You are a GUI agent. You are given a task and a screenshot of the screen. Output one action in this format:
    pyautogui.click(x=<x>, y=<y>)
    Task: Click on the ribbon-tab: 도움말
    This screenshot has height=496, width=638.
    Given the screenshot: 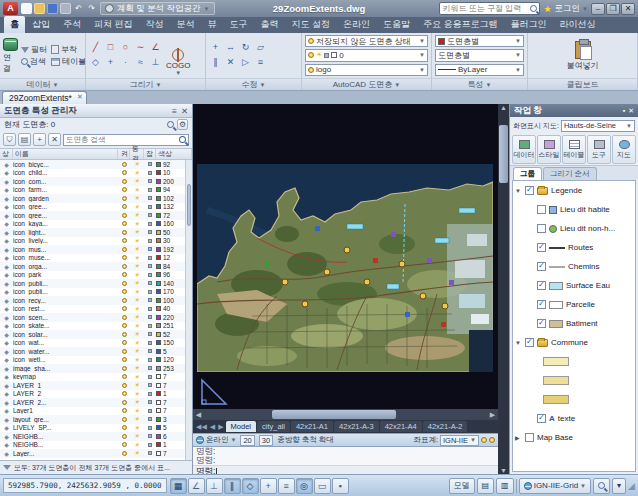 What is the action you would take?
    pyautogui.click(x=396, y=24)
    